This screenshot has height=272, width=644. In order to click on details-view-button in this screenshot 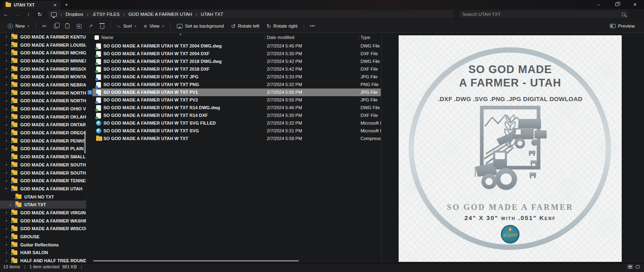, I will do `click(630, 267)`.